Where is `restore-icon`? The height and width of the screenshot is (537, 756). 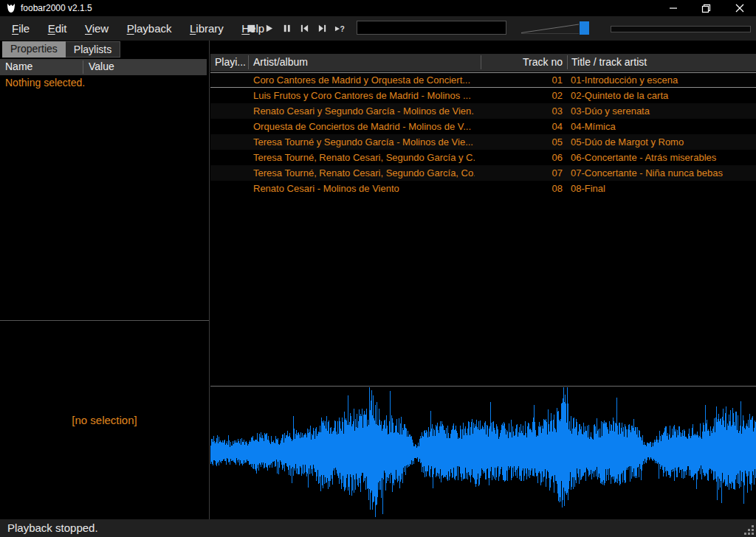 restore-icon is located at coordinates (706, 8).